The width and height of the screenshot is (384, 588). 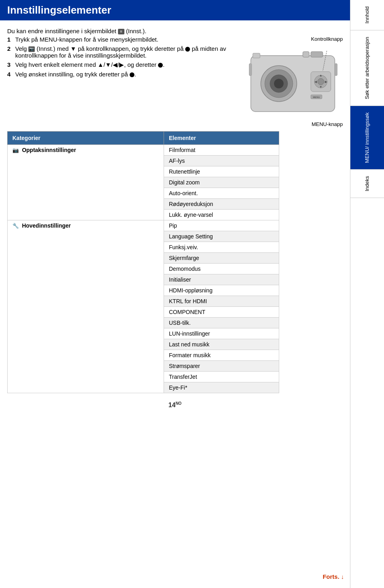 What do you see at coordinates (327, 39) in the screenshot?
I see `kontrollknapp-label: Kontrollknapp` at bounding box center [327, 39].